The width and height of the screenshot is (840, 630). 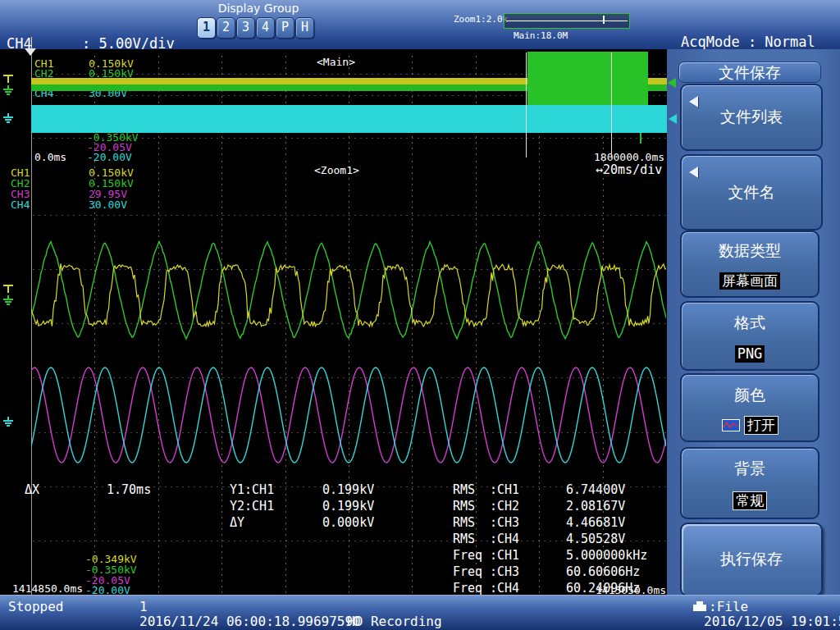 What do you see at coordinates (628, 170) in the screenshot?
I see `zoom-timebase: ↔20ms/div` at bounding box center [628, 170].